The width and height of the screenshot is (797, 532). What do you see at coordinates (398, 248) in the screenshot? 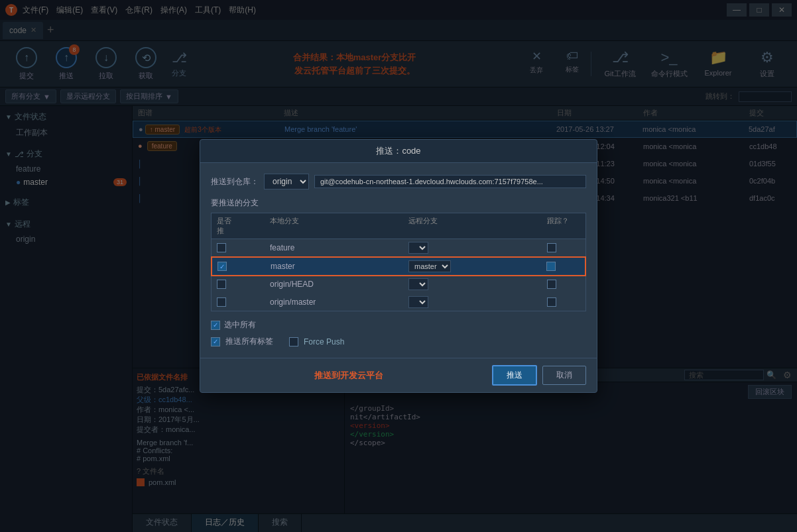
I see `branch-row-feature: feature` at bounding box center [398, 248].